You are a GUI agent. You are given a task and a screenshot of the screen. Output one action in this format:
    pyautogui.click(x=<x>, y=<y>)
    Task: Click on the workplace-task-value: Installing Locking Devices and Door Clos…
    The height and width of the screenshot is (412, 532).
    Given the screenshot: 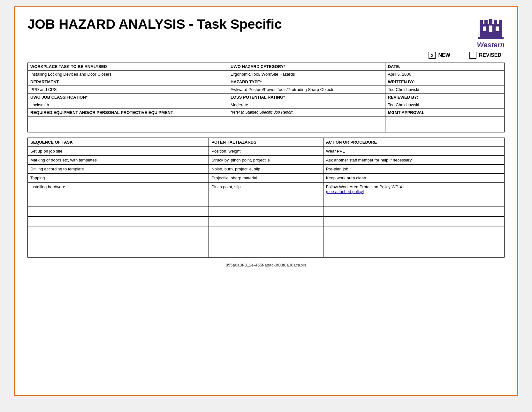 What is the action you would take?
    pyautogui.click(x=128, y=74)
    